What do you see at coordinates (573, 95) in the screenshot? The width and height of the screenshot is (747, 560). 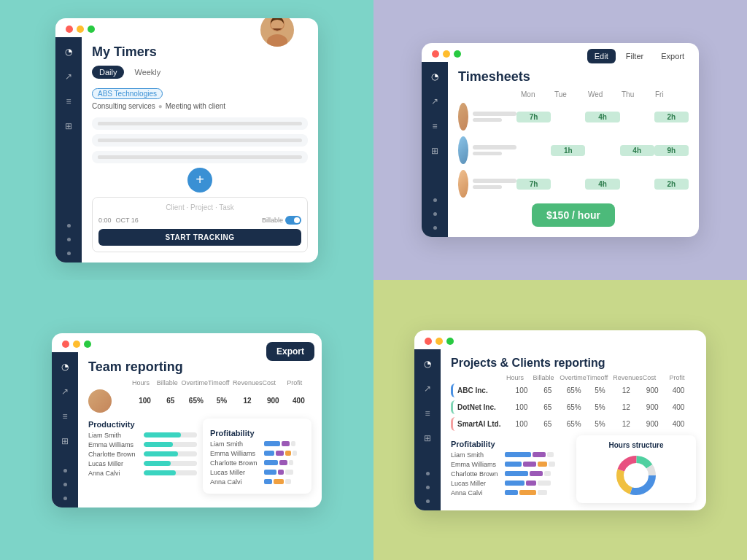 I see `ts-header: Mon Tue Wed Thu Fri` at bounding box center [573, 95].